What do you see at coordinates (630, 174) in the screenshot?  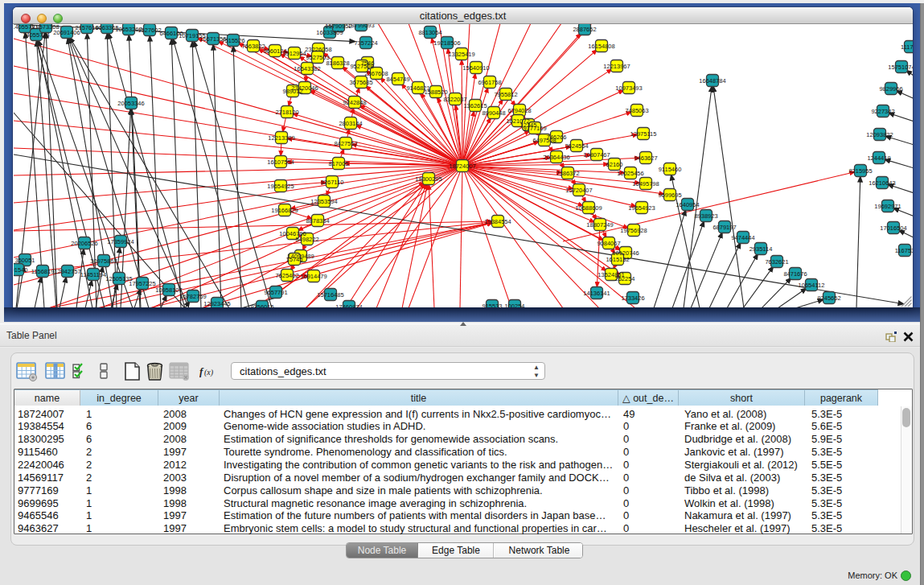 I see `svg-text: 10025456` at bounding box center [630, 174].